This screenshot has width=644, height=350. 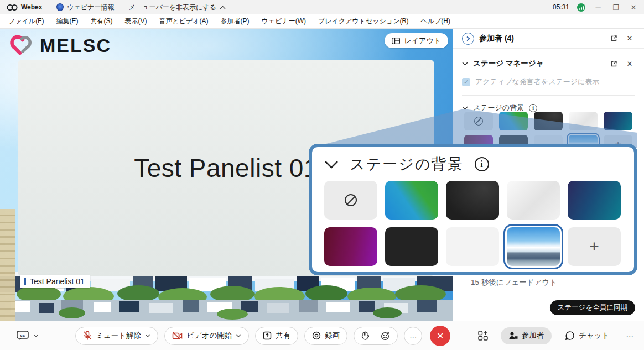 What do you see at coordinates (365, 336) in the screenshot?
I see `raise-hand-icon` at bounding box center [365, 336].